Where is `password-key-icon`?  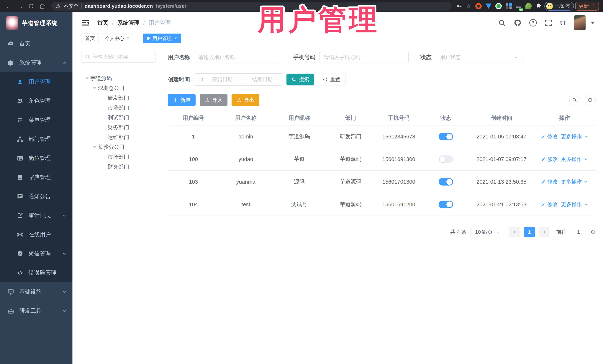 password-key-icon is located at coordinates (459, 6).